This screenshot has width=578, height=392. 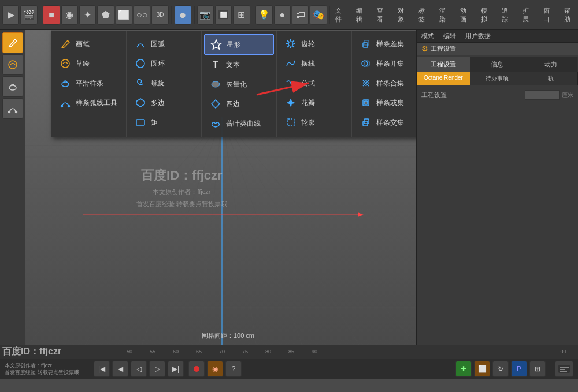 What do you see at coordinates (129, 352) in the screenshot?
I see `tl-50: 50` at bounding box center [129, 352].